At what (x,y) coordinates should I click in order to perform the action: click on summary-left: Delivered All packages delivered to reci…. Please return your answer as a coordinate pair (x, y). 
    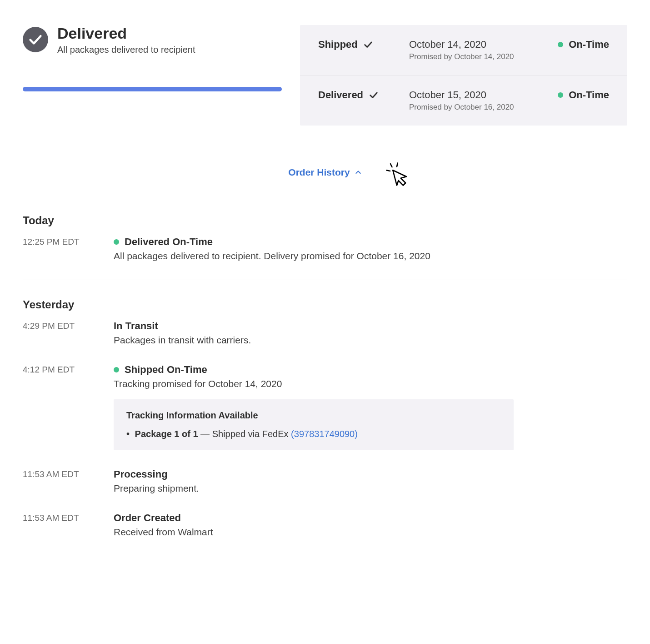
    Looking at the image, I should click on (152, 75).